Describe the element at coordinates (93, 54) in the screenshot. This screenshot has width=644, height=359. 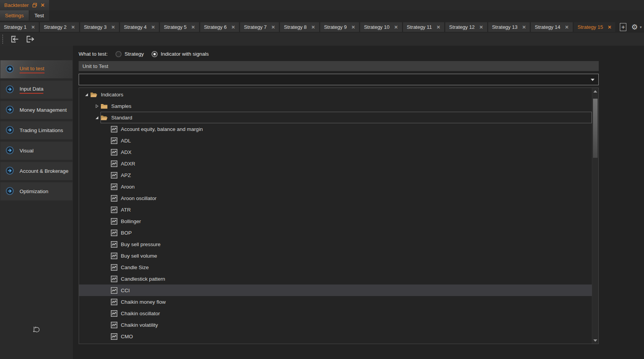
I see `what-to-test-label: What to test:` at that location.